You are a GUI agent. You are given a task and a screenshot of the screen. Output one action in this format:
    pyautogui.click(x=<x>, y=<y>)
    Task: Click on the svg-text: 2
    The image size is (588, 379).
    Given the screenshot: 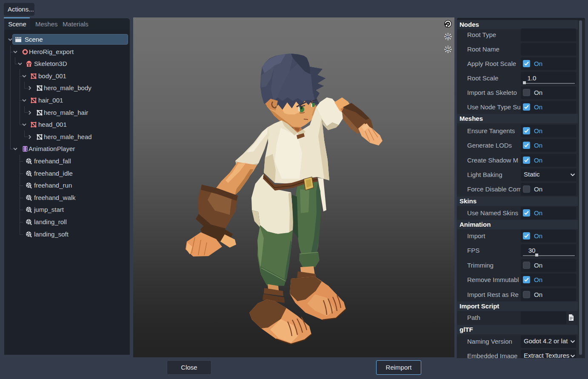 What is the action you would take?
    pyautogui.click(x=448, y=49)
    